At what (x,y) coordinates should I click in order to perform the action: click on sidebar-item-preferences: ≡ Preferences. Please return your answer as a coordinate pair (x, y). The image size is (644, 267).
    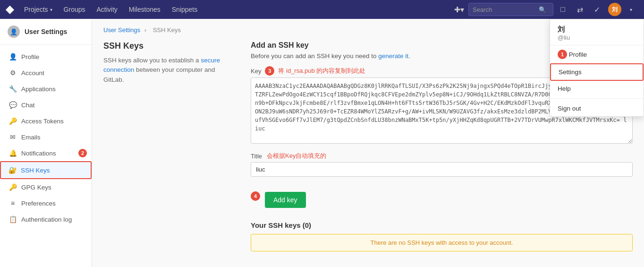
    Looking at the image, I should click on (46, 203).